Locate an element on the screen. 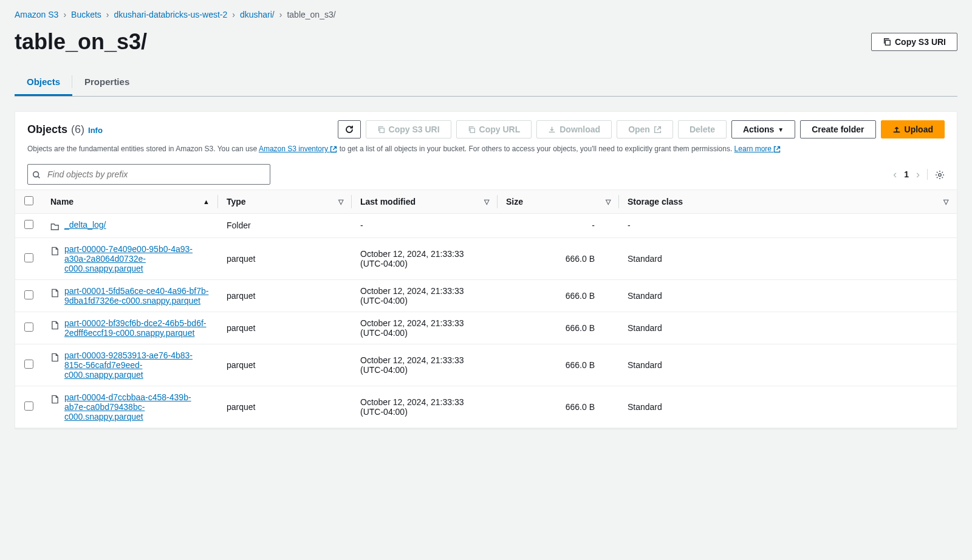 This screenshot has height=560, width=972. object-name-link: _delta_log/ is located at coordinates (85, 225).